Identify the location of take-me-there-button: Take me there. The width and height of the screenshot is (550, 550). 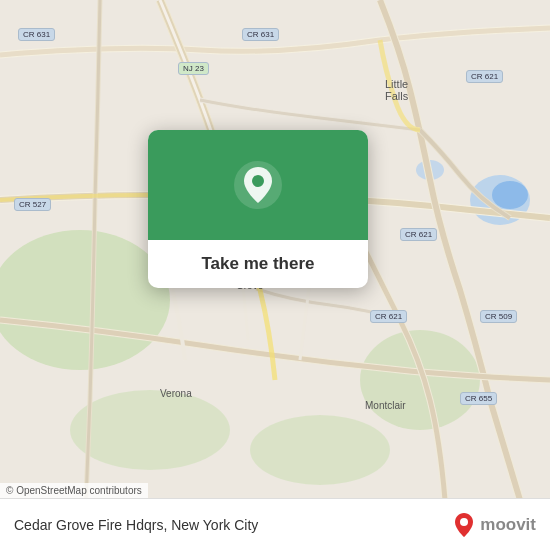
(258, 264).